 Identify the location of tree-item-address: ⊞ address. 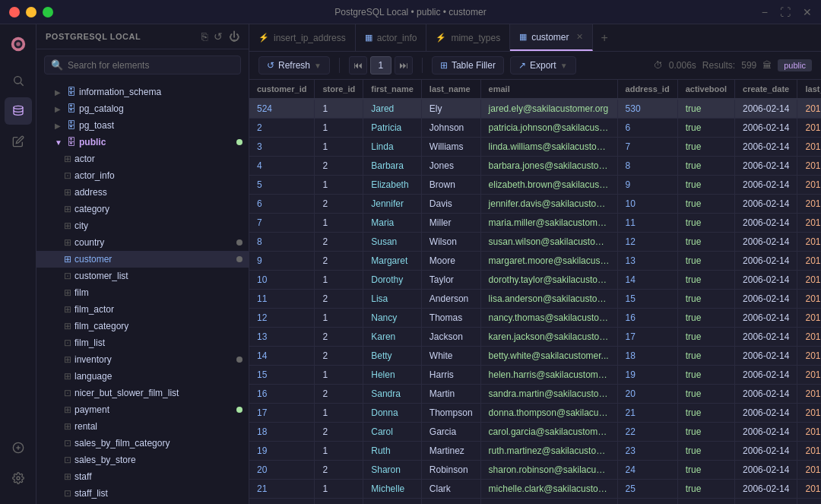
(143, 192).